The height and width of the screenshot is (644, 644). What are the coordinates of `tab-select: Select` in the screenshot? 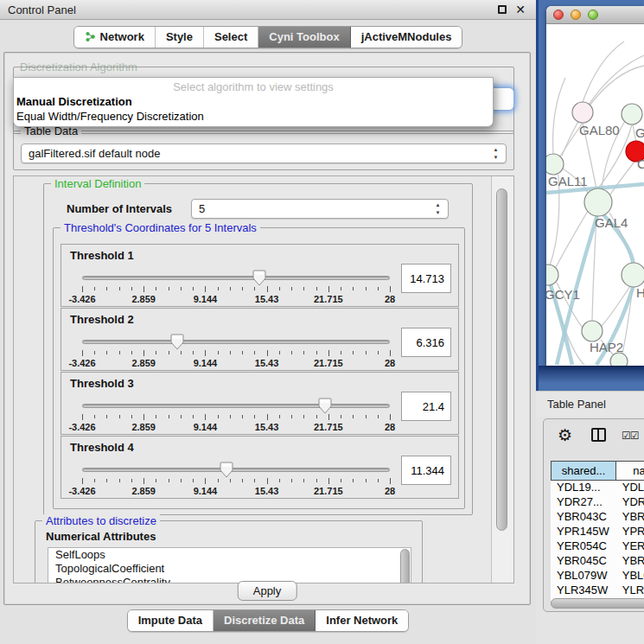 It's located at (232, 37).